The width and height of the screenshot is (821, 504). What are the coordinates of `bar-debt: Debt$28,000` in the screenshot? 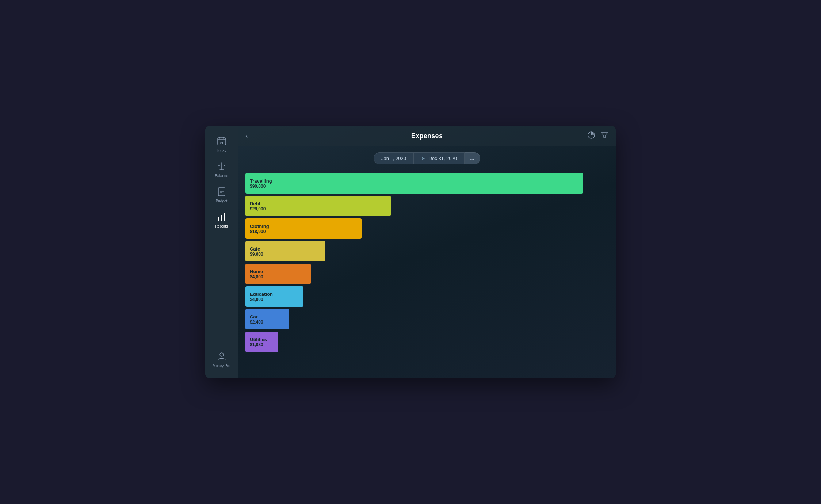 It's located at (318, 206).